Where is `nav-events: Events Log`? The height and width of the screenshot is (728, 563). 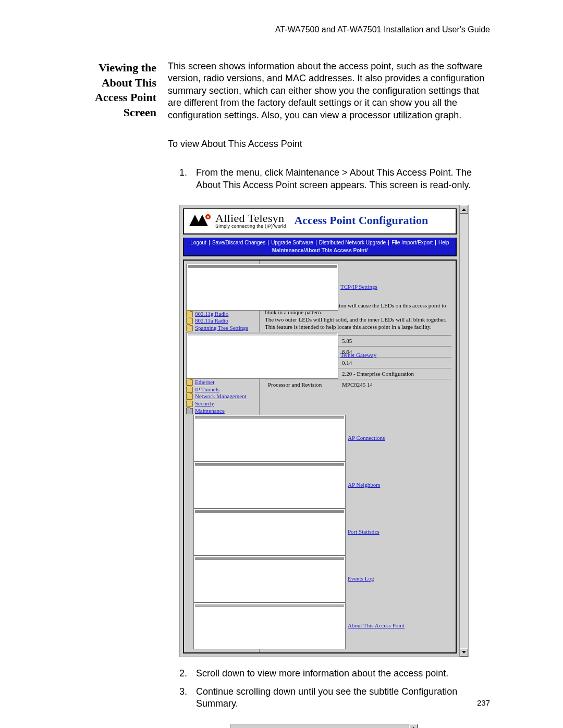
nav-events: Events Log is located at coordinates (222, 579).